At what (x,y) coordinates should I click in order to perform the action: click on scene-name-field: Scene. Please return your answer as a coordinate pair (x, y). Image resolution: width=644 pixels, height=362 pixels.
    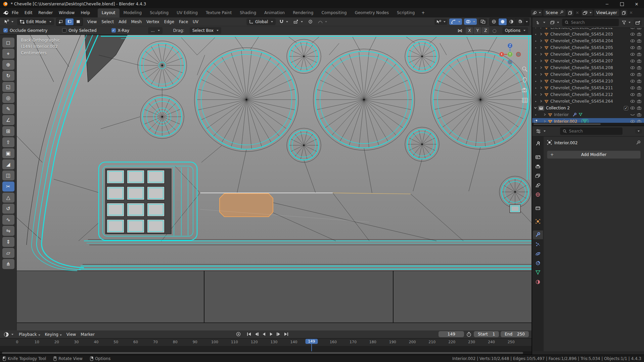
    Looking at the image, I should click on (555, 13).